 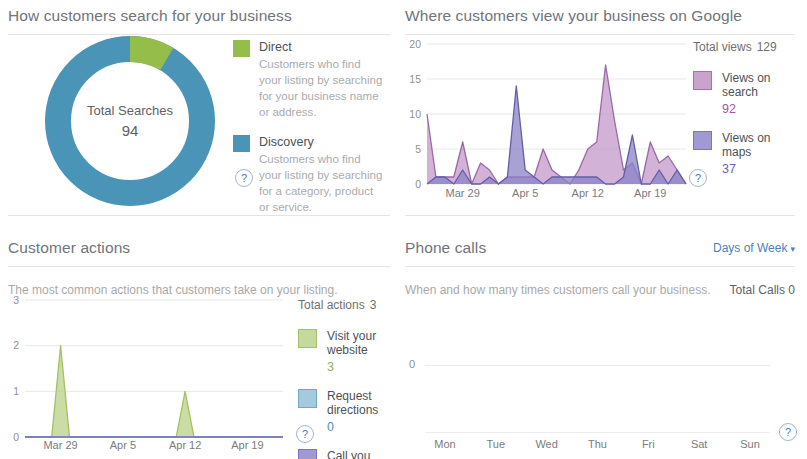 What do you see at coordinates (445, 444) in the screenshot?
I see `axis-label-mon: Mon` at bounding box center [445, 444].